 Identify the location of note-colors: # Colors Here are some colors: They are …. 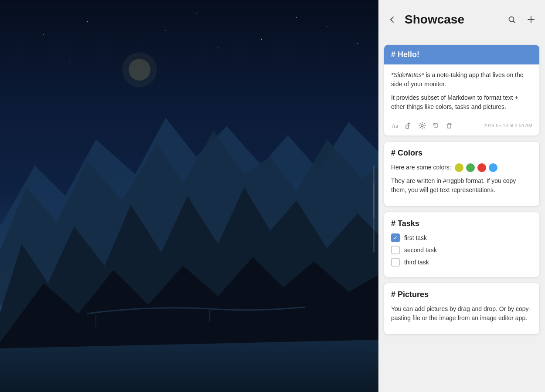
(462, 174).